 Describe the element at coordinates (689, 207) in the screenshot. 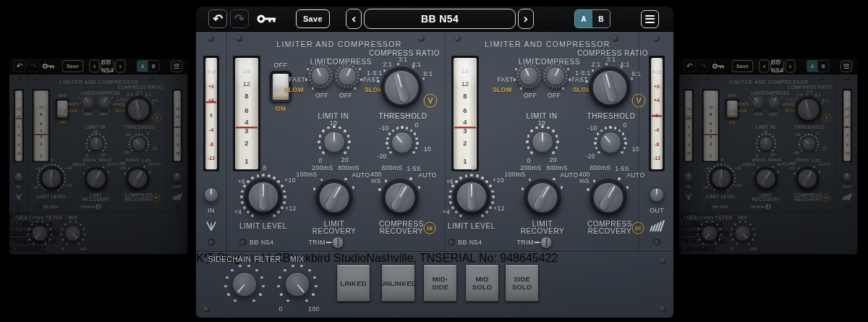

I see `input-led` at that location.